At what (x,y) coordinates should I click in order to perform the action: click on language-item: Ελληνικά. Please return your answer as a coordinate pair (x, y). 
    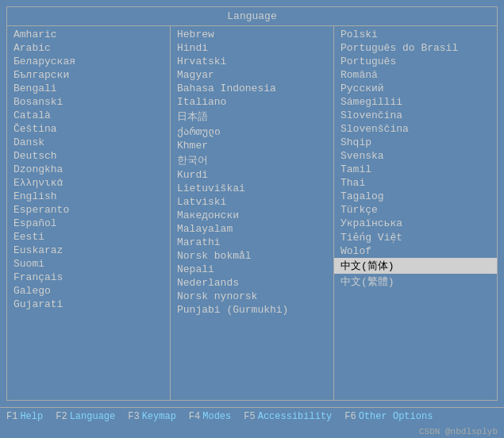
    Looking at the image, I should click on (89, 182).